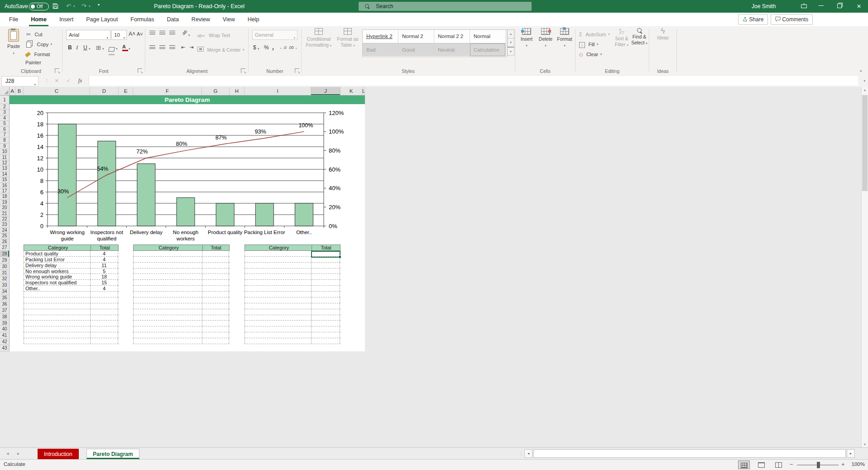 This screenshot has width=868, height=470. What do you see at coordinates (14, 19) in the screenshot?
I see `ribbon-tab-file: File` at bounding box center [14, 19].